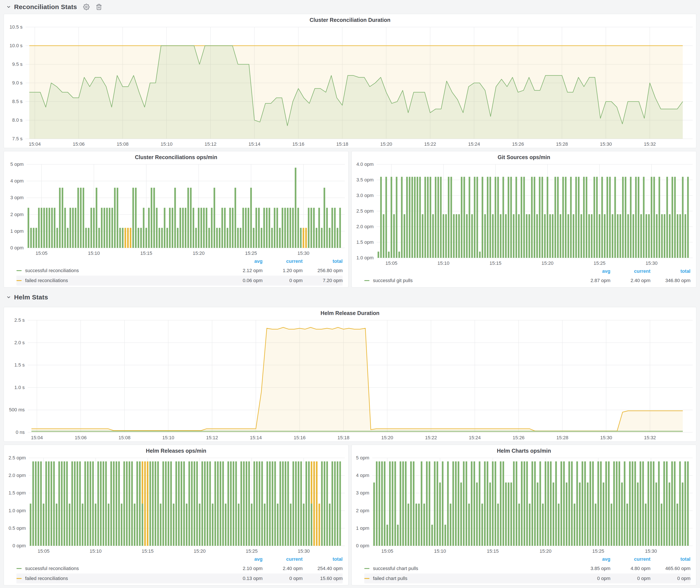  I want to click on legend-row: failed chart pulls0 opm0 opm0 opm, so click(527, 578).